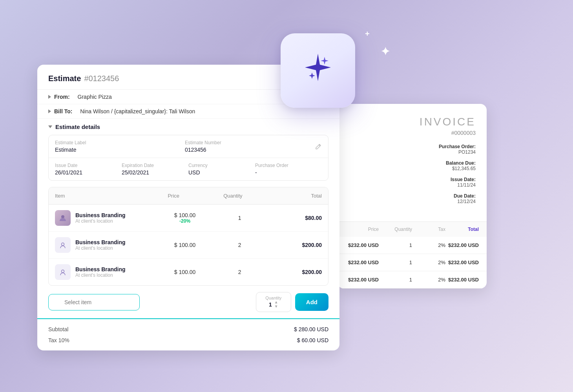 The width and height of the screenshot is (573, 392). Describe the element at coordinates (312, 302) in the screenshot. I see `add-item-button: Add` at that location.